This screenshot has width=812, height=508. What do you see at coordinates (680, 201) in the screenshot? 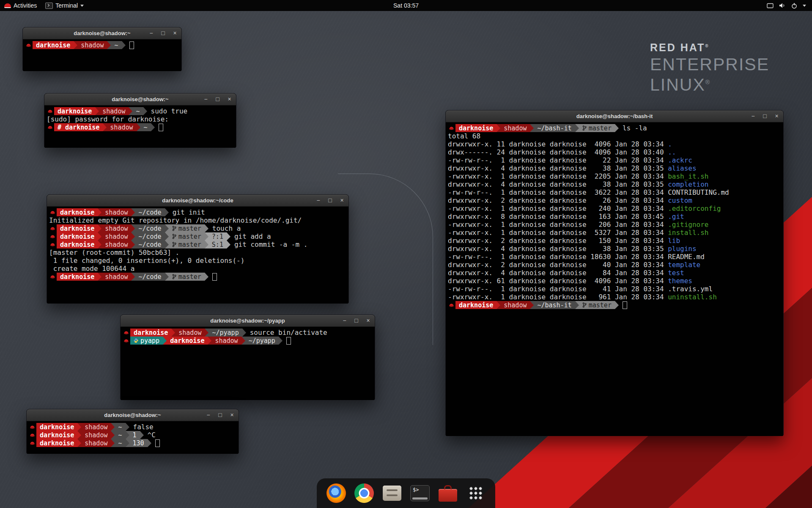
I see `file-name: custom` at bounding box center [680, 201].